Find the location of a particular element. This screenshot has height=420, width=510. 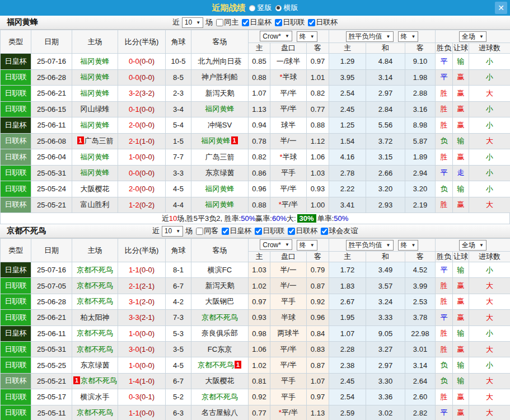

avg-draw-cell: 3.57 is located at coordinates (386, 286).